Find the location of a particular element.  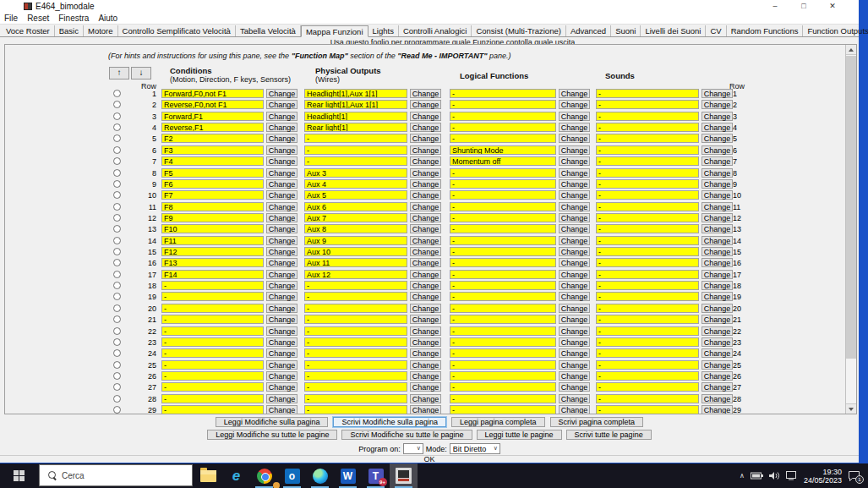

conditions-field: F8 is located at coordinates (213, 206).